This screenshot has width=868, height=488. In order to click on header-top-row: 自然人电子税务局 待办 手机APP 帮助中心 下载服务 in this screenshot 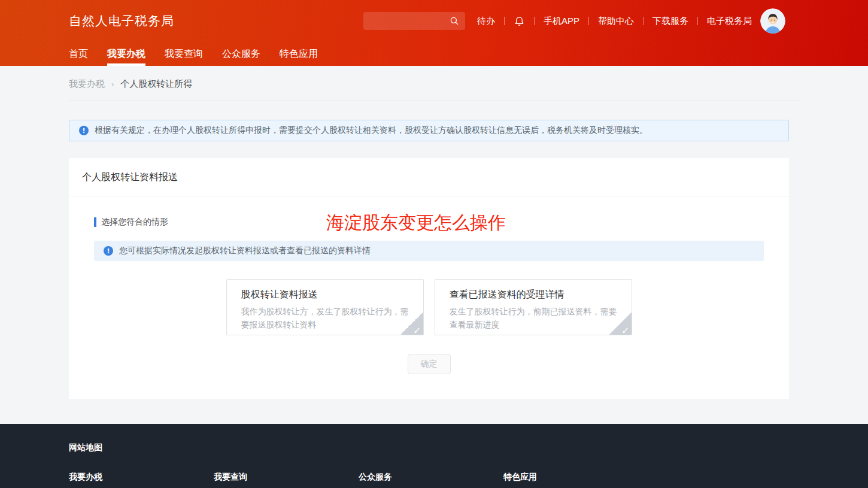, I will do `click(434, 21)`.